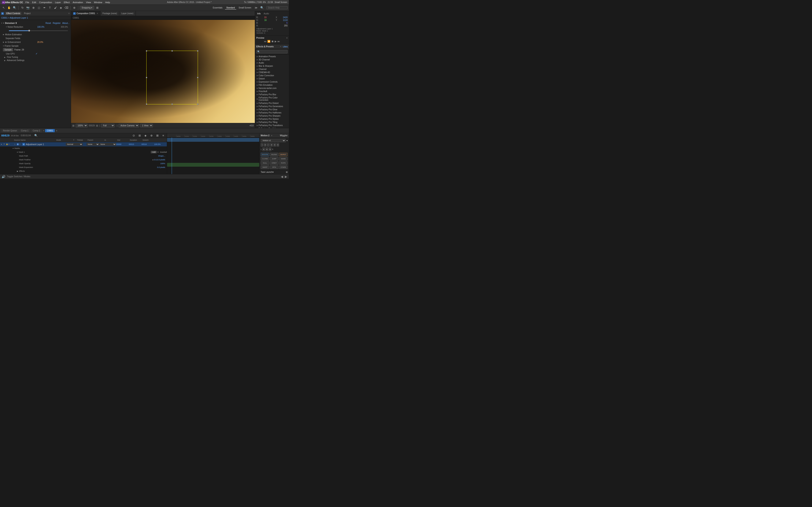 This screenshot has height=507, width=812. What do you see at coordinates (160, 160) in the screenshot?
I see `mask-feather-value: 0.0,0.0 pixels` at bounding box center [160, 160].